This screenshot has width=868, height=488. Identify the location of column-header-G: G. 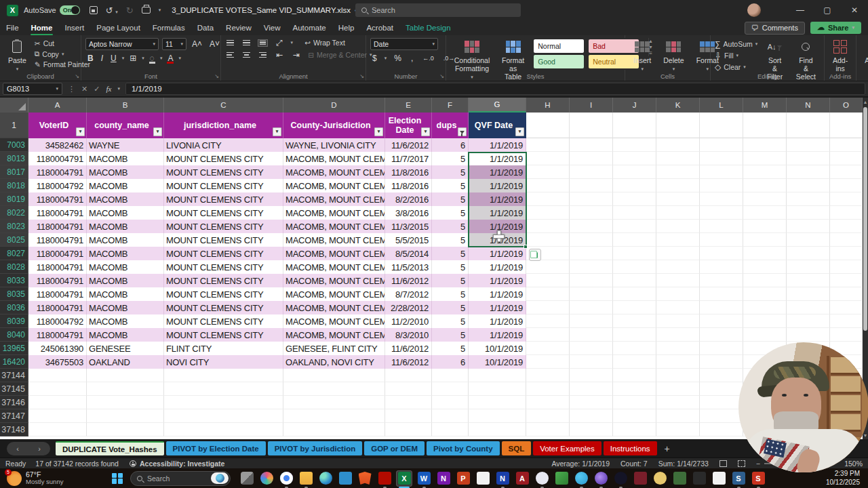
(498, 105).